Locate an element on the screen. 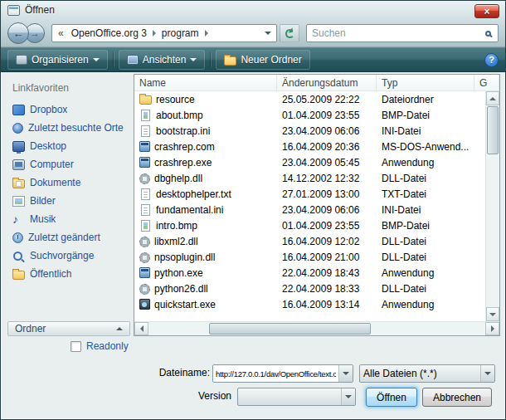 This screenshot has width=506, height=420. file-name-cell: python26.dll is located at coordinates (206, 289).